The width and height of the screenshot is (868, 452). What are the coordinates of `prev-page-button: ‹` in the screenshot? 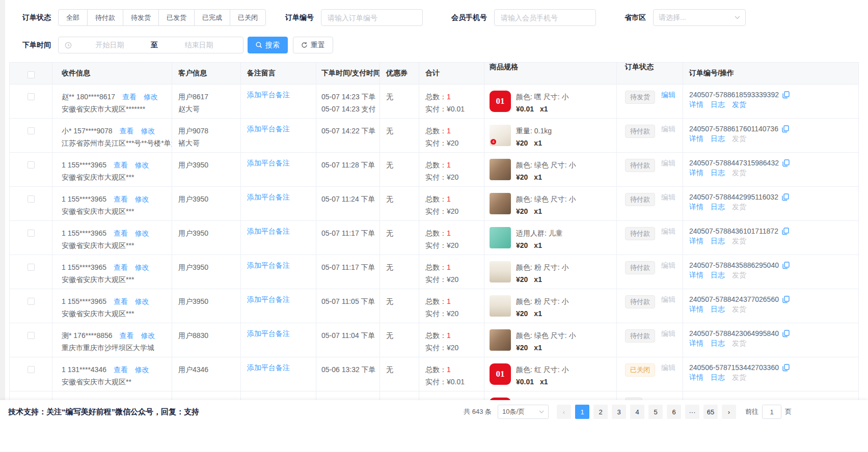 It's located at (564, 412).